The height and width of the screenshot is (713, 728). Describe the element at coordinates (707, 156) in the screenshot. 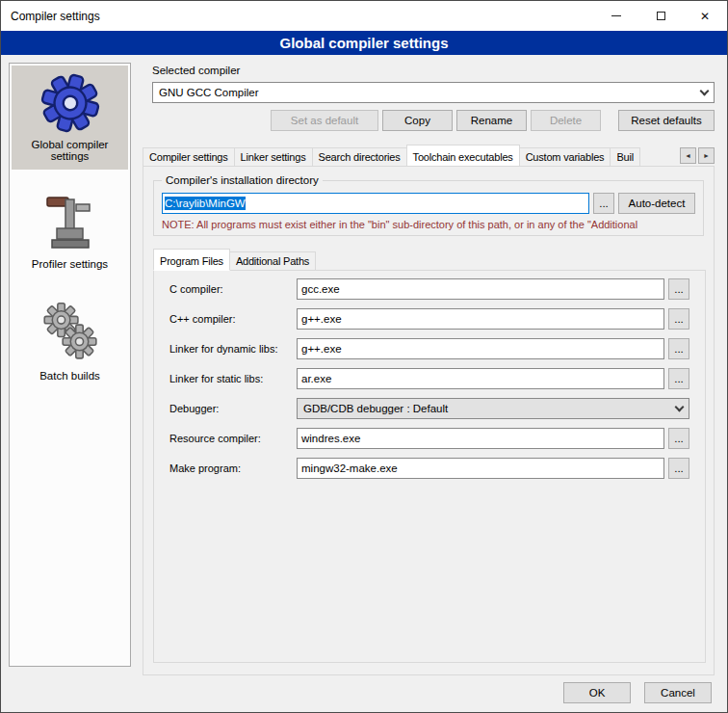

I see `tab-scroll-right-button: ►` at that location.